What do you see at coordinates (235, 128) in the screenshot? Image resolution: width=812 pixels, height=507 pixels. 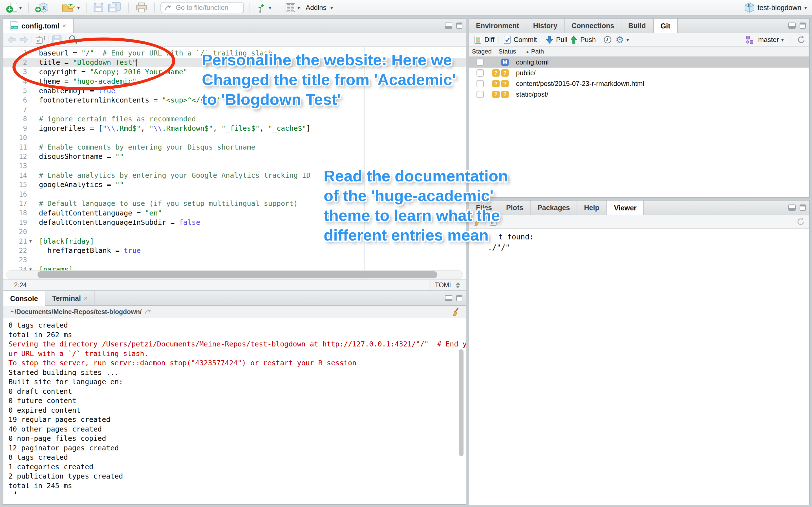 I see `code-line: 9ignoreFiles = ["\\.Rmd$", "\\.Rmarkdown…` at bounding box center [235, 128].